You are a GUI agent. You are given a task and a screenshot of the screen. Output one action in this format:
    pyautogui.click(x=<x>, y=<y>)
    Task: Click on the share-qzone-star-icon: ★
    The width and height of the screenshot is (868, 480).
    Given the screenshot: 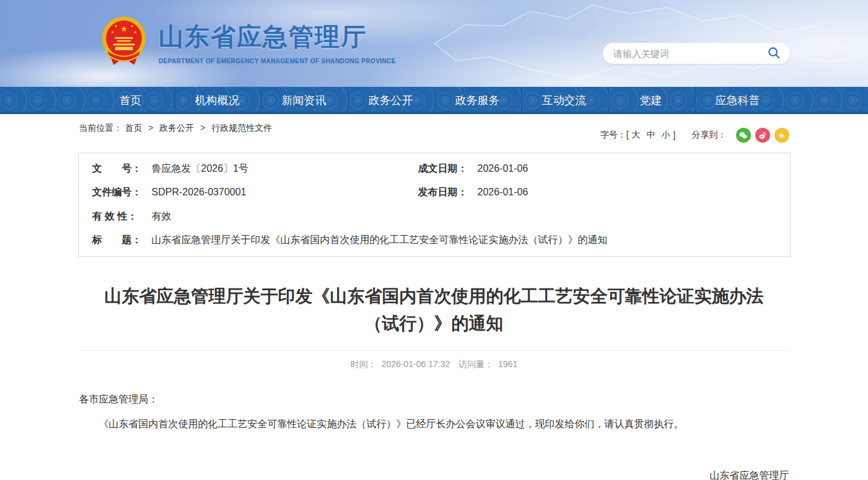 What is the action you would take?
    pyautogui.click(x=782, y=135)
    